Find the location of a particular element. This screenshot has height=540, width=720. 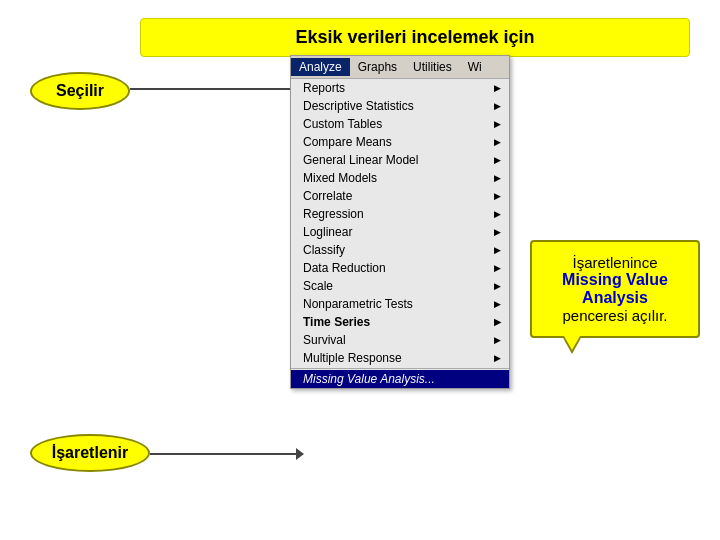

menu-divider is located at coordinates (400, 368).